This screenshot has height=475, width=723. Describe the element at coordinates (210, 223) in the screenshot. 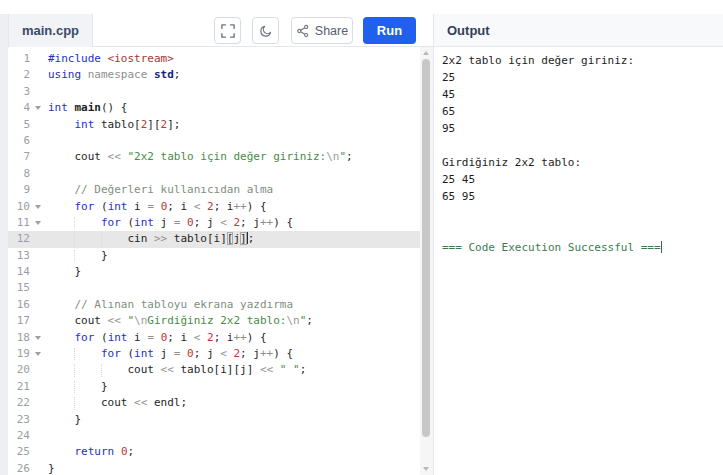

I see `code-line: 11 for (int j = 0; j < 2; j++) {` at that location.